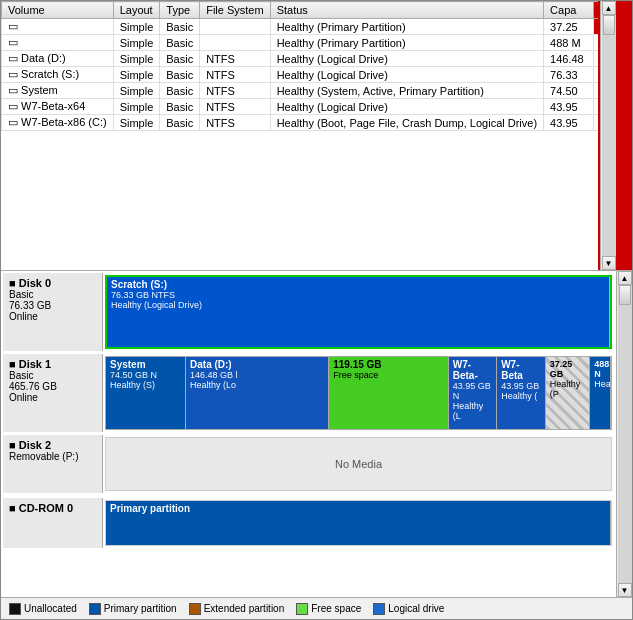 Image resolution: width=633 pixels, height=620 pixels. What do you see at coordinates (308, 465) in the screenshot?
I see `disk2-row: ■ Disk 2 Removable (P:) No Media` at bounding box center [308, 465].